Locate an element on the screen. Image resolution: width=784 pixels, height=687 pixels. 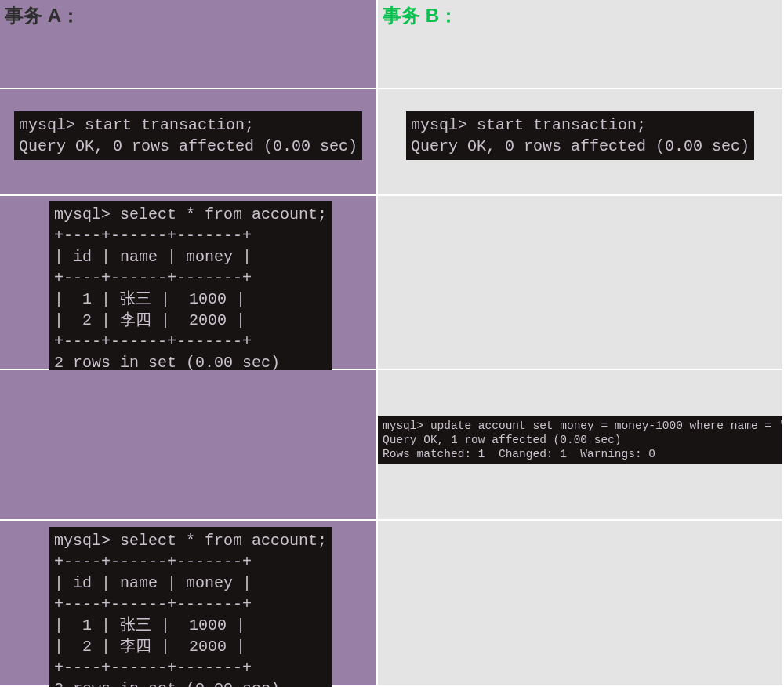
header-b: 事务 B： is located at coordinates (580, 16).